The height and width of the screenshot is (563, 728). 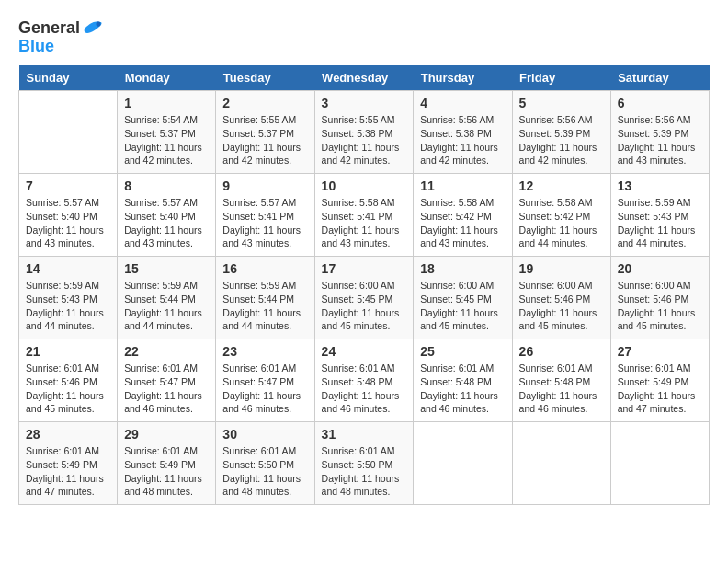 I want to click on day-number: 5, so click(x=562, y=103).